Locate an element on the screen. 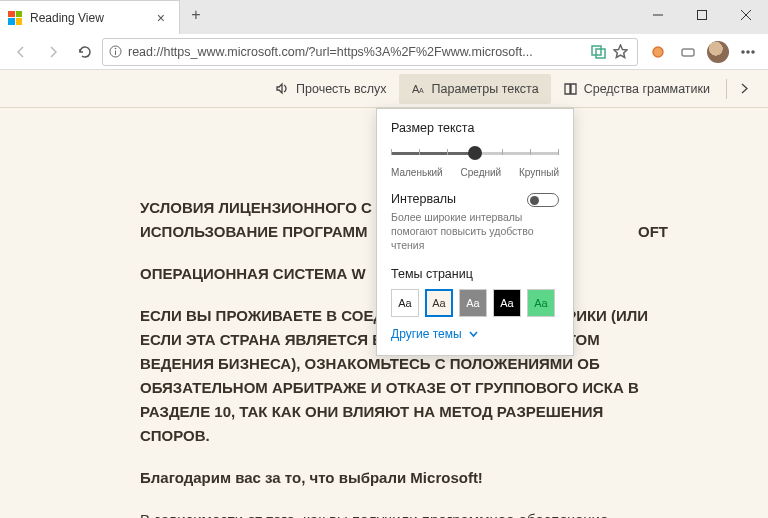 The width and height of the screenshot is (768, 518). article-p1b: ИСПОЛЬЗОВАНИЕ ПРОГРАММ is located at coordinates (254, 232).